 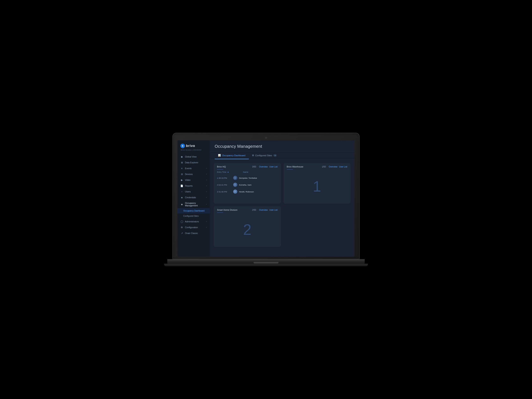 What do you see at coordinates (195, 204) in the screenshot?
I see `sidebar-item-label-occupancy-management: Occupancy Management` at bounding box center [195, 204].